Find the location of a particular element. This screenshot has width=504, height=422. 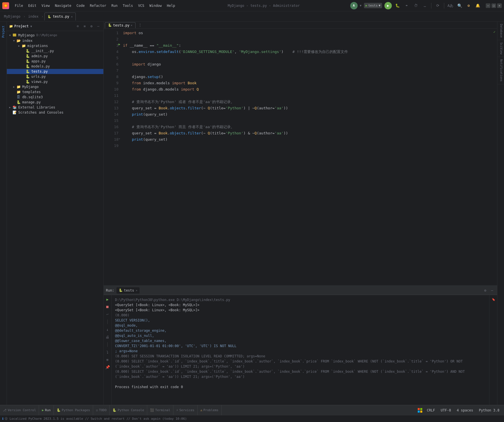

breadcrumb-index: index is located at coordinates (33, 17).